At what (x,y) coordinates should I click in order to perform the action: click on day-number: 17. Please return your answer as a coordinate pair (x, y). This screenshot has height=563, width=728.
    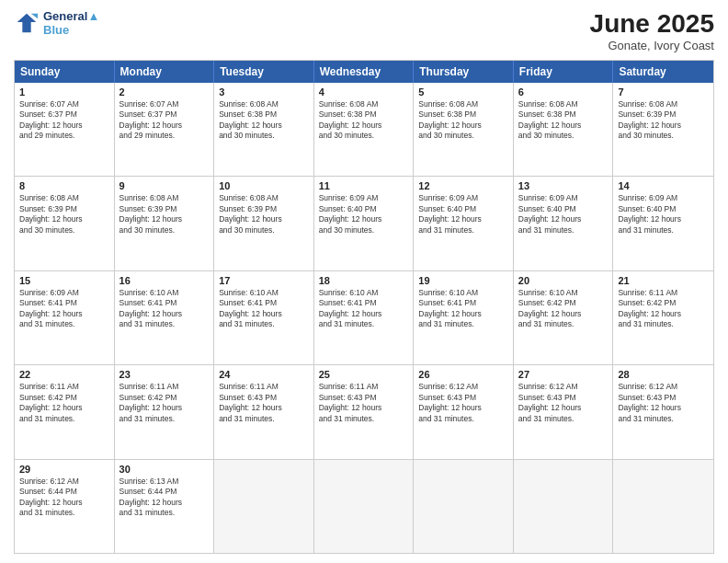
    Looking at the image, I should click on (264, 281).